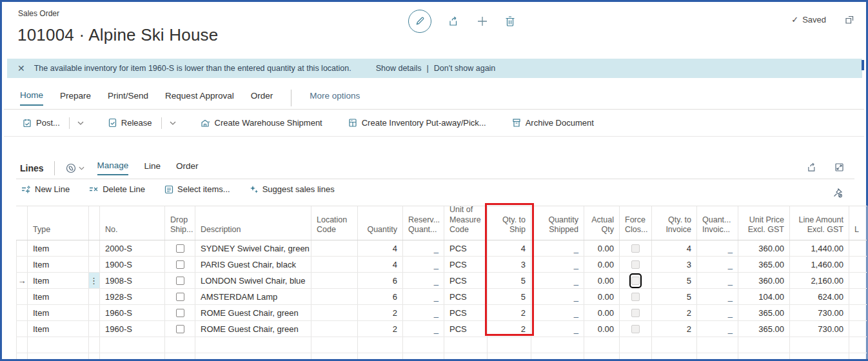 The image size is (868, 361). I want to click on column-header-drop_ship: Drop Ship..., so click(181, 223).